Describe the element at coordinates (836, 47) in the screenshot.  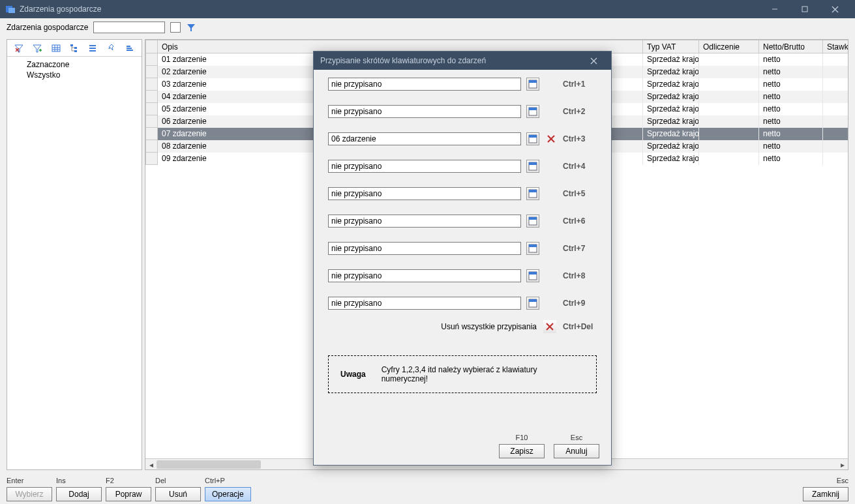
I see `col-stawka: Stawka` at that location.